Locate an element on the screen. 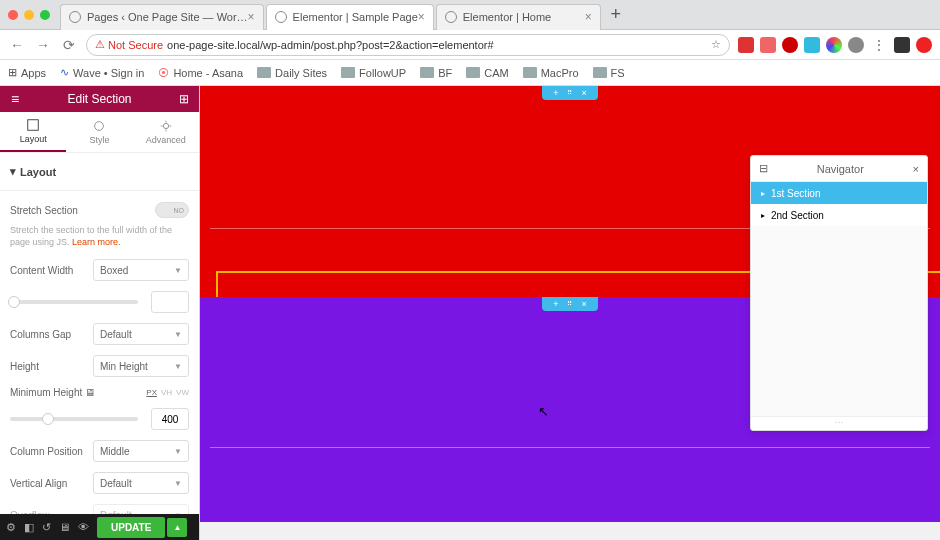  back-button: ← is located at coordinates (17, 45).